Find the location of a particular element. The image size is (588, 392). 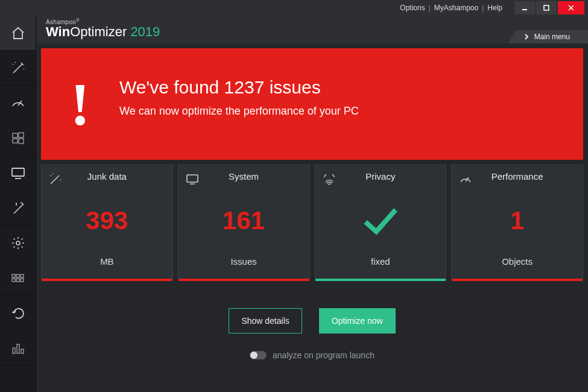

card-unit: fixed is located at coordinates (381, 268).